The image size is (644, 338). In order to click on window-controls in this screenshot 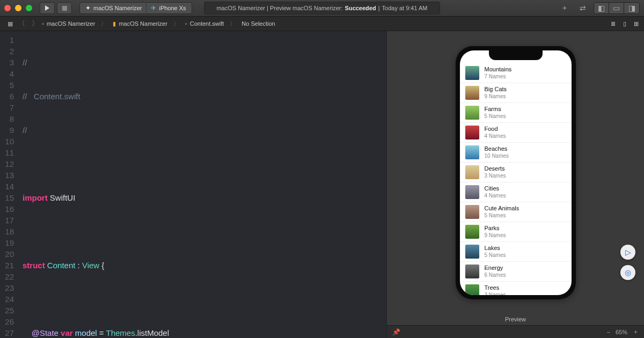, I will do `click(18, 8)`.